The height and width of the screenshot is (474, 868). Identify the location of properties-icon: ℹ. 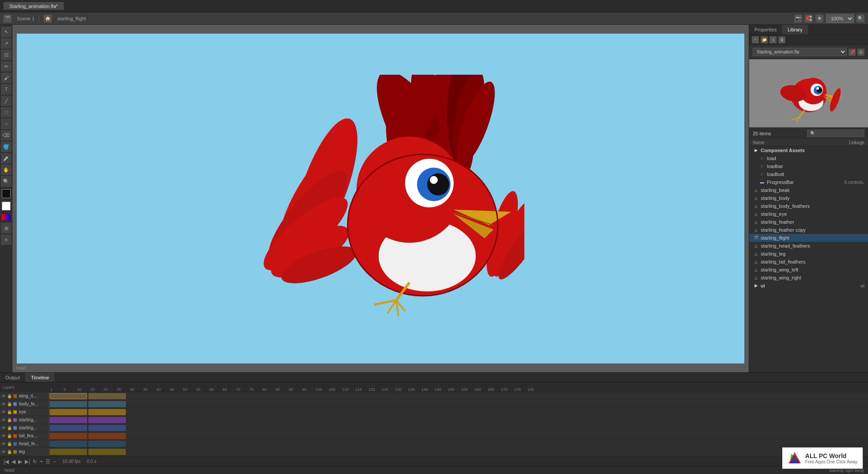
(773, 40).